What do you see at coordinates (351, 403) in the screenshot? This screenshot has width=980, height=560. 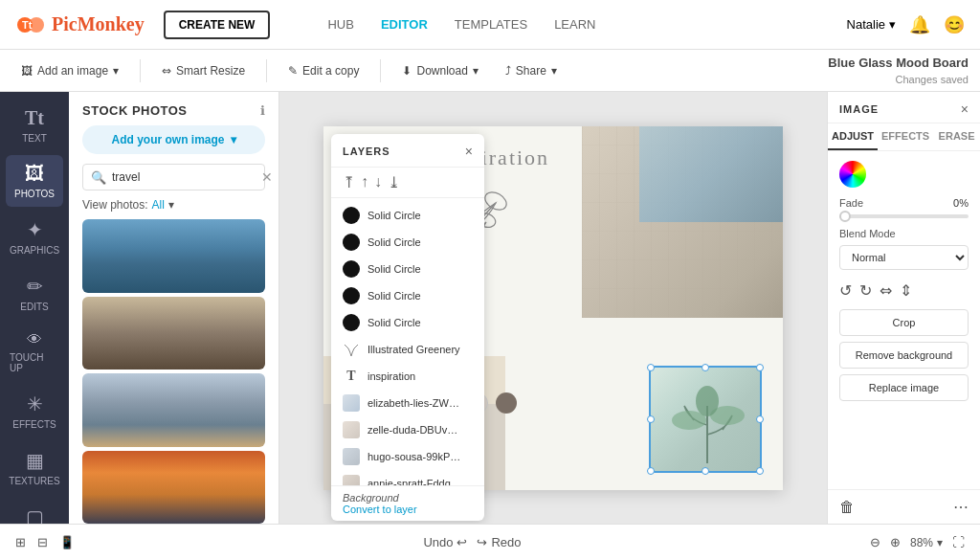 I see `layer-thumb-img1` at bounding box center [351, 403].